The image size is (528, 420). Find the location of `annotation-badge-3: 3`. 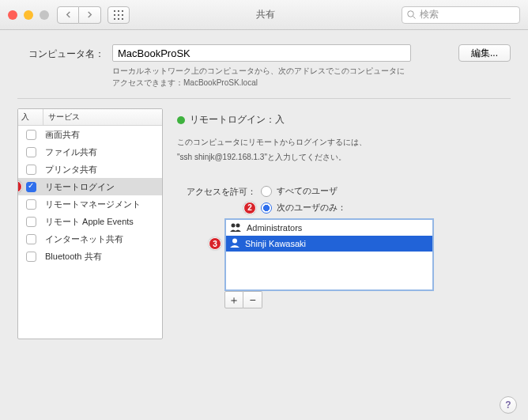

annotation-badge-3: 3 is located at coordinates (215, 244).